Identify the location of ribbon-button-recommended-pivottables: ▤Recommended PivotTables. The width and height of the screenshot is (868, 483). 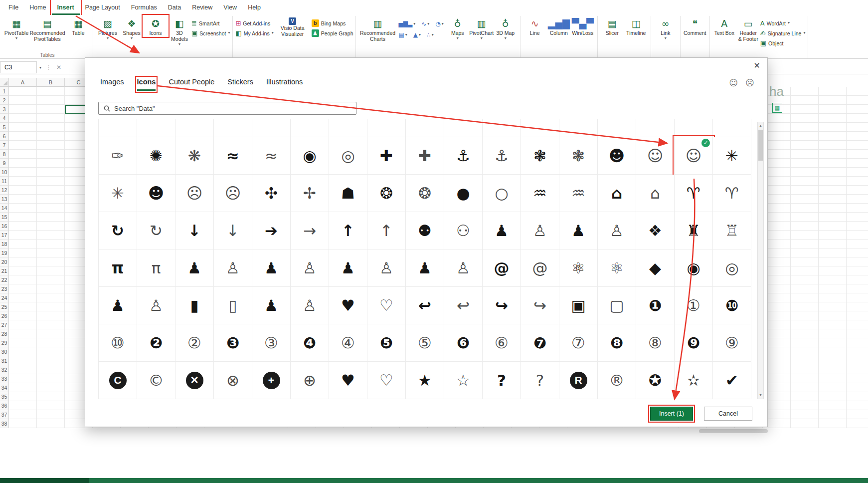
(47, 29).